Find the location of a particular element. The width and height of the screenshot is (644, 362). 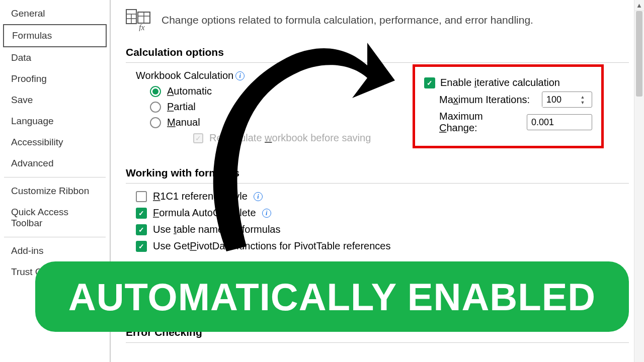

sidebar-item-customize-ribbon: Customize Ribbon is located at coordinates (55, 191).